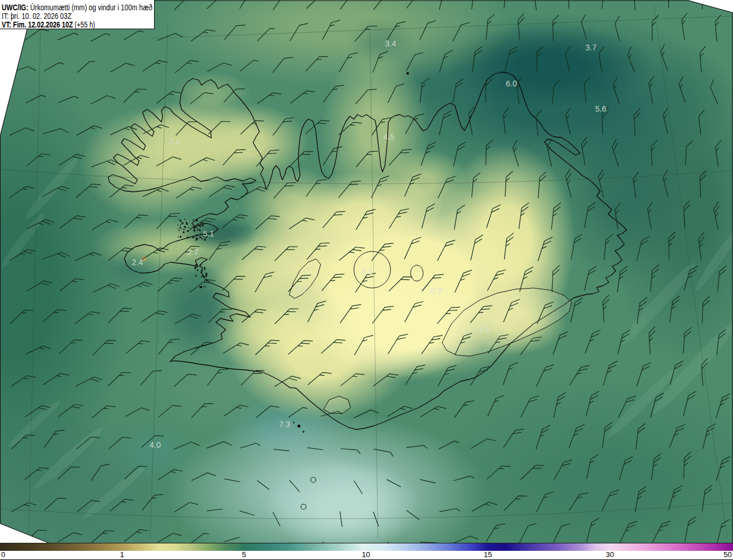  What do you see at coordinates (137, 262) in the screenshot?
I see `svg-text: 2.4` at bounding box center [137, 262].